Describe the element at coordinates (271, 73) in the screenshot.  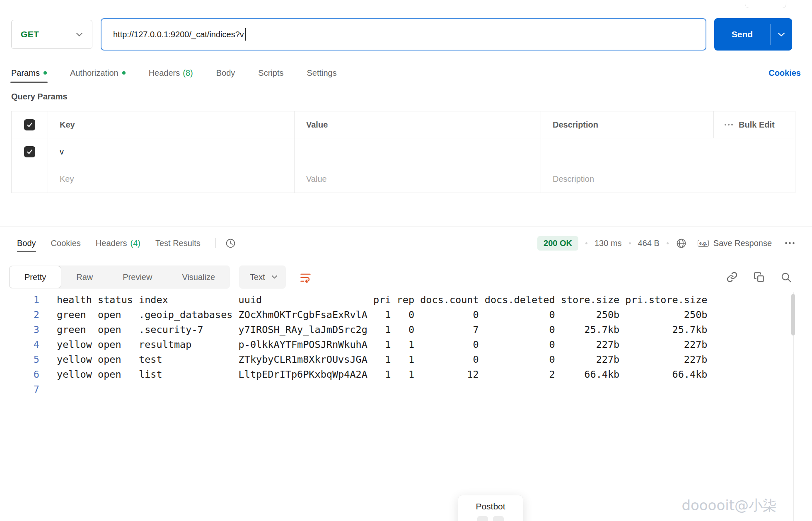
I see `tab-scripts-label: Scripts` at that location.